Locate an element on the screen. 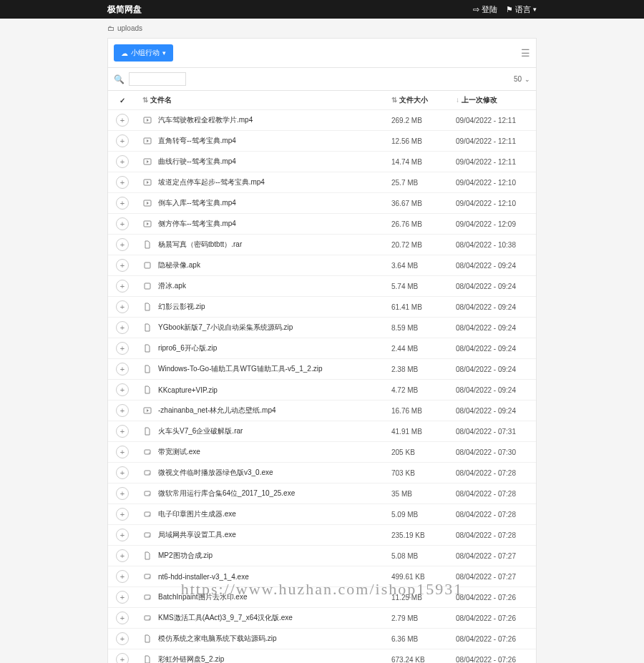  login-link: ⇨ 登陆 is located at coordinates (485, 10).